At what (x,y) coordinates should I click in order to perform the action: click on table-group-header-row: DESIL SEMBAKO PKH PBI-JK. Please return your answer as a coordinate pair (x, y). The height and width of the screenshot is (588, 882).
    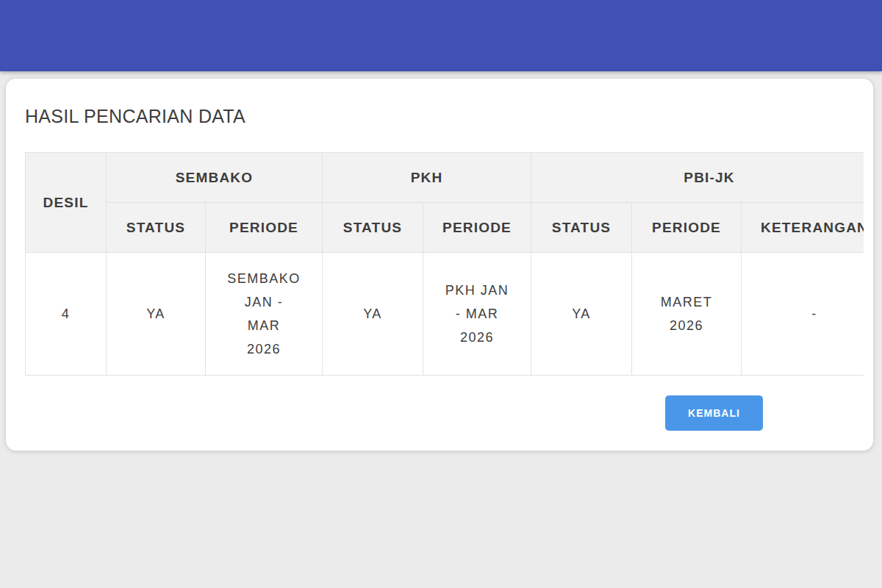
    Looking at the image, I should click on (445, 178).